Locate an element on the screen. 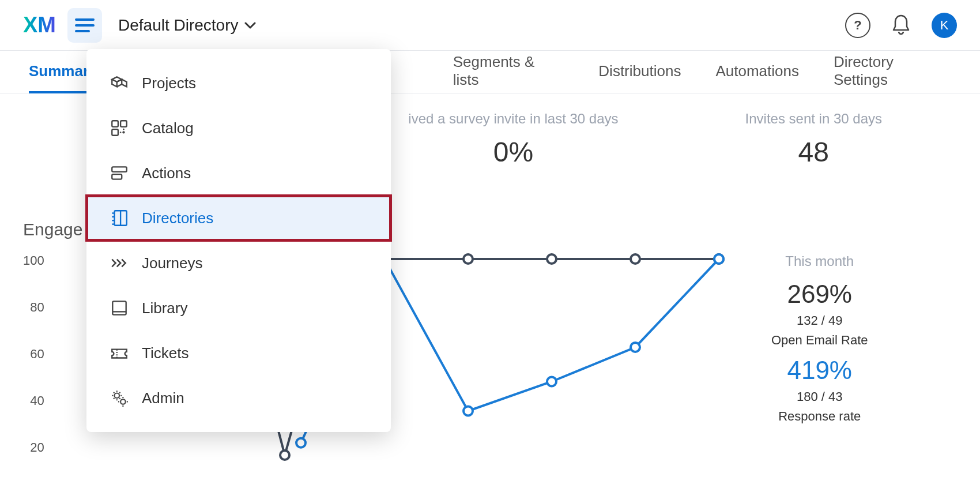 Image resolution: width=980 pixels, height=488 pixels. hamburger-menu-button is located at coordinates (85, 25).